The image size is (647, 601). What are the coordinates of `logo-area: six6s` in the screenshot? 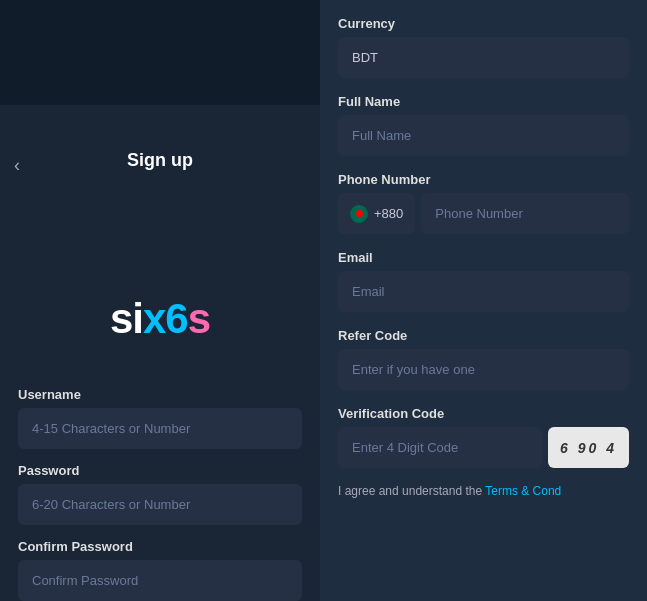 It's located at (160, 319).